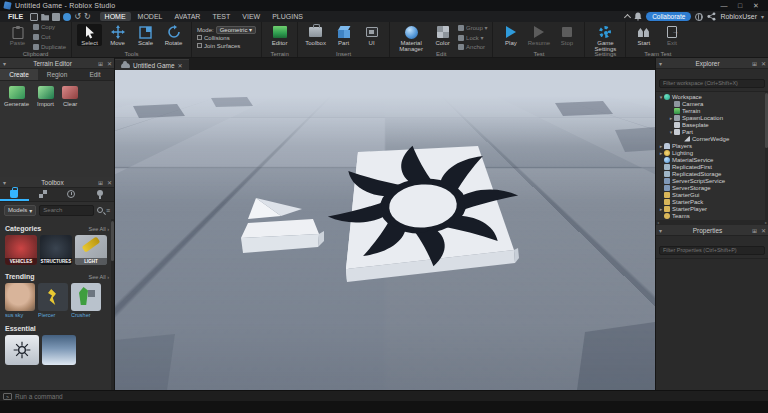  I want to click on filter-icon: ≡, so click(108, 210).